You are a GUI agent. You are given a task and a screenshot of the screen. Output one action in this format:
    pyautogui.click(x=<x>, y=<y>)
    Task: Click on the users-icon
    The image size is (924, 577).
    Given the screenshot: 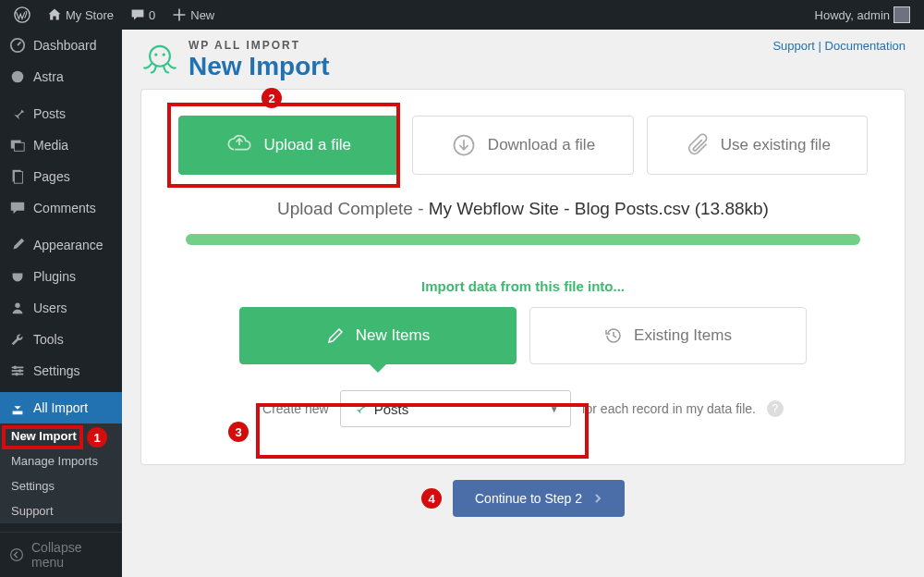 What is the action you would take?
    pyautogui.click(x=18, y=308)
    